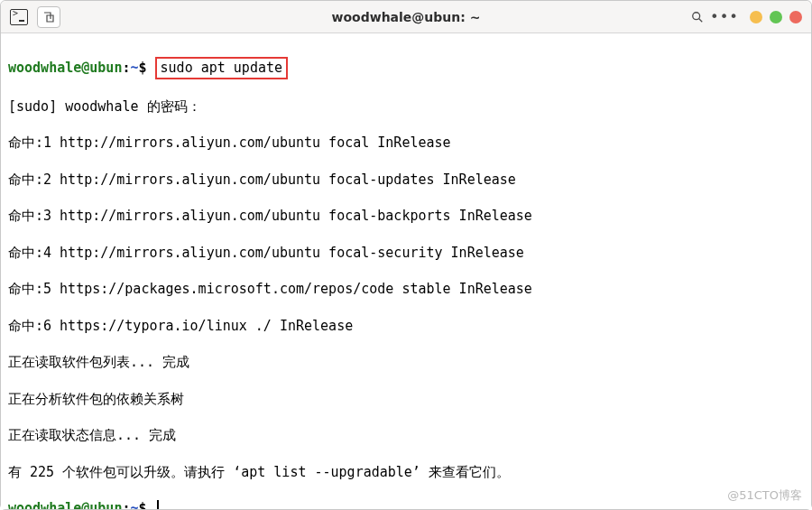  I want to click on plus-icon, so click(49, 17).